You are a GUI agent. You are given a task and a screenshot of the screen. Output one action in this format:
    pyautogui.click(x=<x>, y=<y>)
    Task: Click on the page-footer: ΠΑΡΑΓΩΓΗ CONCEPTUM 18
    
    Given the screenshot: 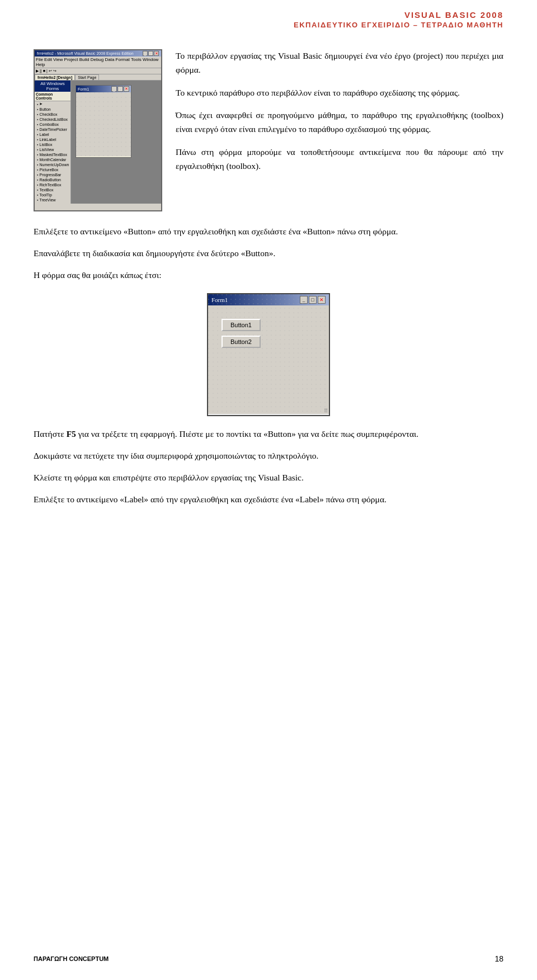 What is the action you would take?
    pyautogui.click(x=268, y=959)
    